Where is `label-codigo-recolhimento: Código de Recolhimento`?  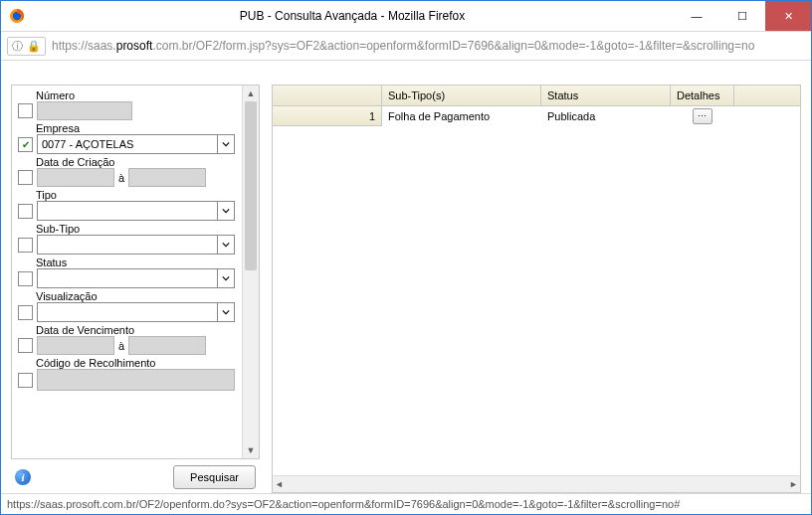
label-codigo-recolhimento: Código de Recolhimento is located at coordinates (135, 363).